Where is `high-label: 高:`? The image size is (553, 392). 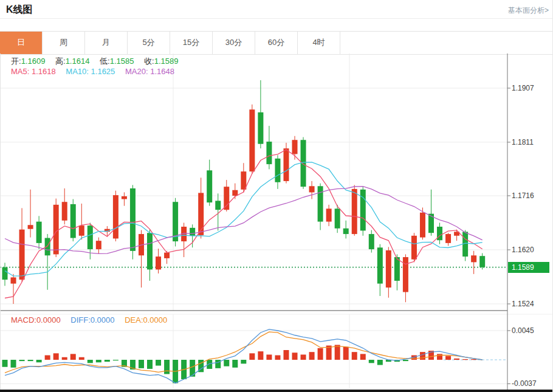 high-label: 高: is located at coordinates (61, 61).